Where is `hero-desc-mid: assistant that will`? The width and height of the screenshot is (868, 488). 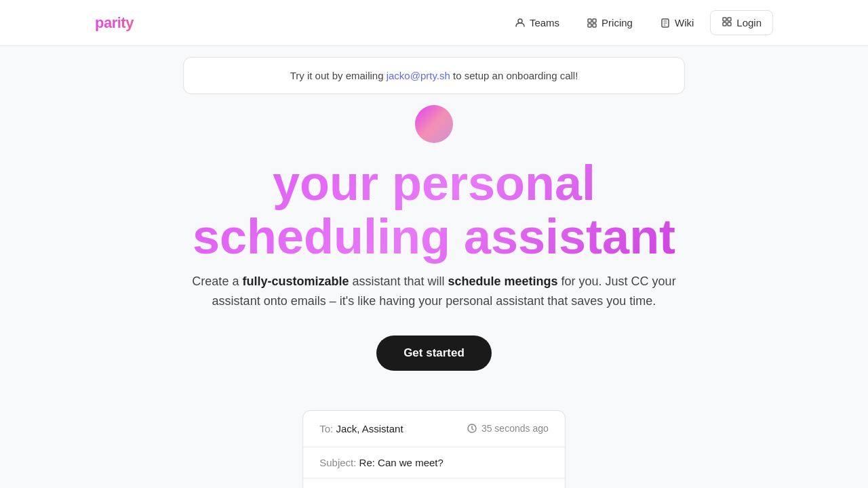
hero-desc-mid: assistant that will is located at coordinates (398, 281).